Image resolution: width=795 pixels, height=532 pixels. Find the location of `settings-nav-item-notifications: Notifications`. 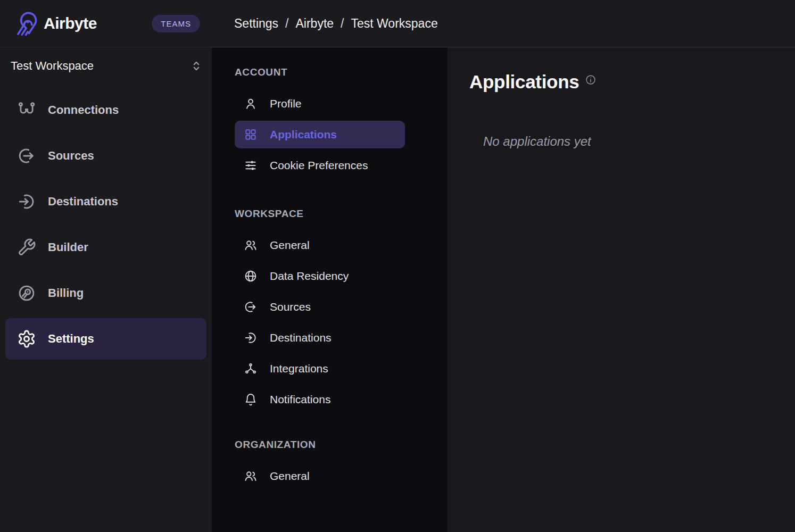

settings-nav-item-notifications: Notifications is located at coordinates (320, 400).